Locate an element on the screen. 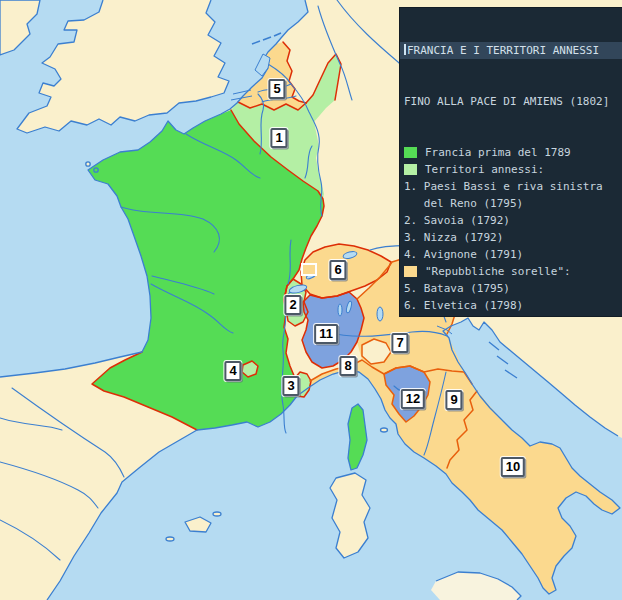  legend-item-text: del Reno (1795) is located at coordinates (464, 204).